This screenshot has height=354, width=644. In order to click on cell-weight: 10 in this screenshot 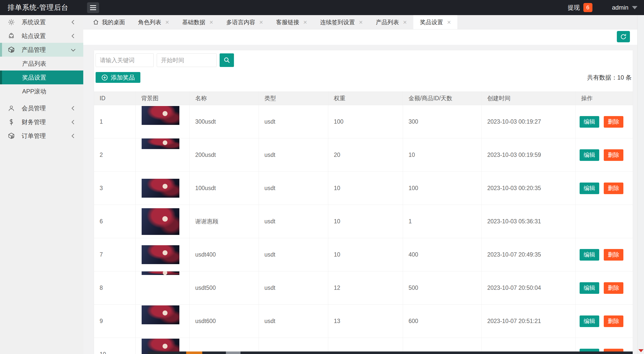, I will do `click(365, 188)`.